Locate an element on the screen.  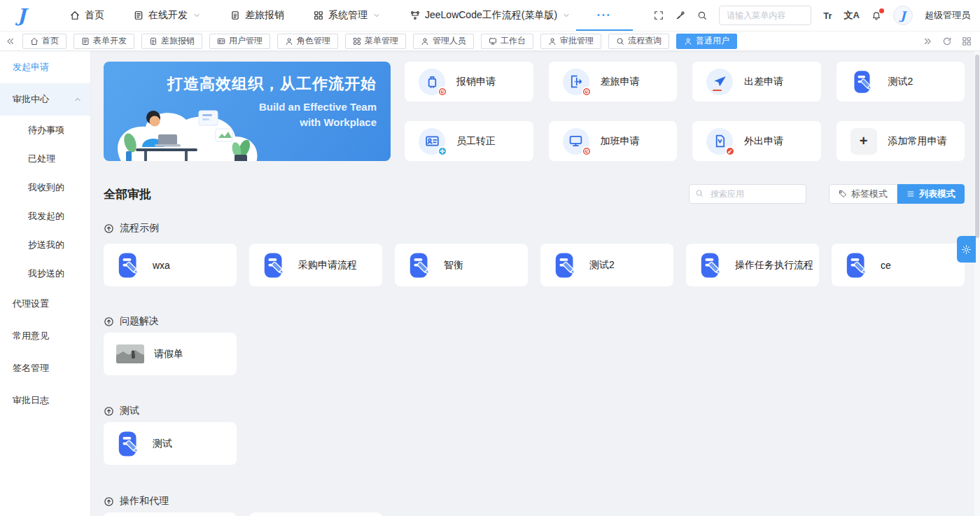
tab-user-mgmt: 用户管理 is located at coordinates (239, 41).